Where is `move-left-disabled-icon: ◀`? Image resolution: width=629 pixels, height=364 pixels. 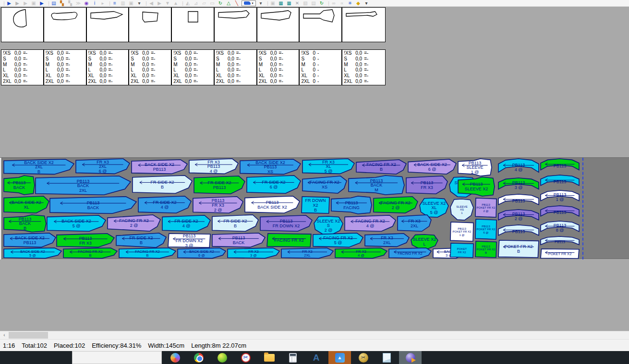 move-left-disabled-icon: ◀ is located at coordinates (151, 3).